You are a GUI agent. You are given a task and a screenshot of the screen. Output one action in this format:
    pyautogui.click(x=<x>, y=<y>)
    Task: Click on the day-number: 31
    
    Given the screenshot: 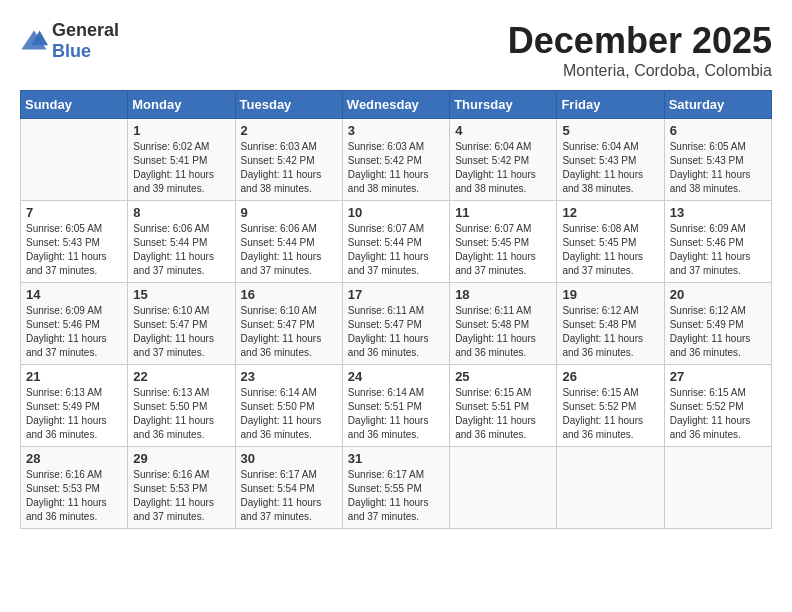 What is the action you would take?
    pyautogui.click(x=396, y=458)
    